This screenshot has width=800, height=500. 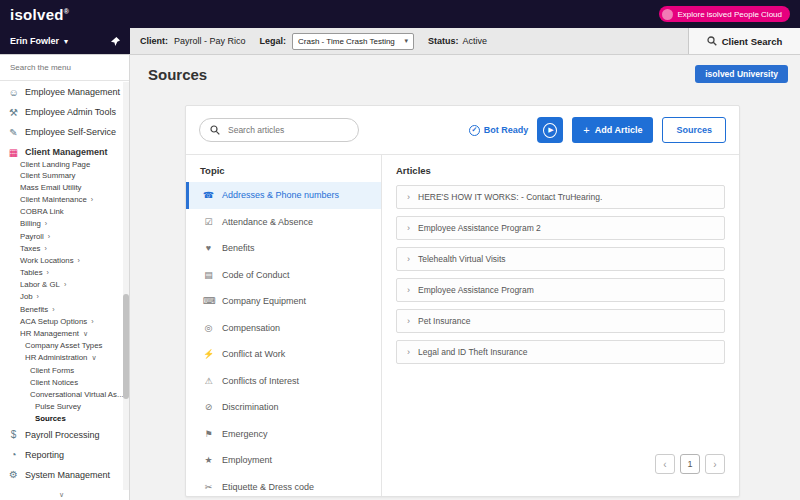 I want to click on topic-item: ⚠ Conflicts of Interest, so click(x=284, y=382).